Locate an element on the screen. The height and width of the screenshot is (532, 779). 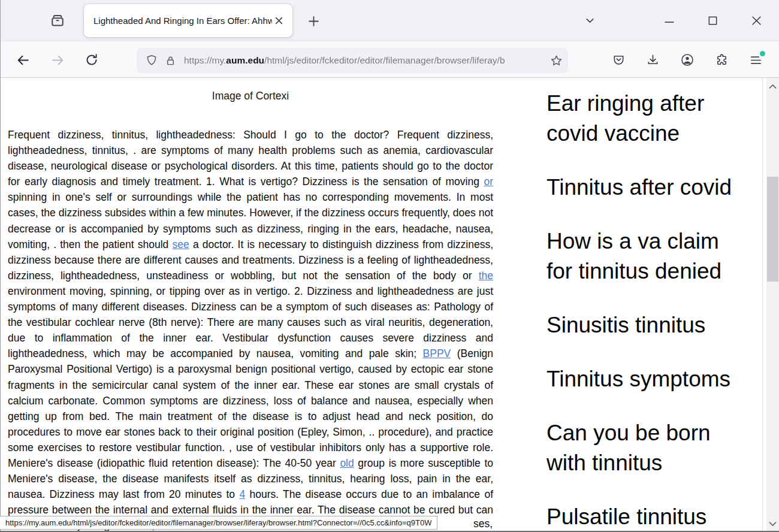
url-domain: aum.edu is located at coordinates (245, 60).